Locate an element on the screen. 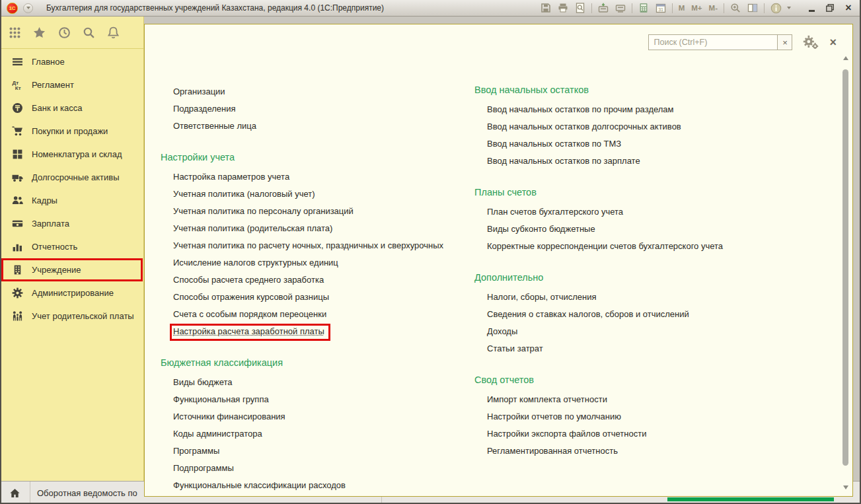 The height and width of the screenshot is (504, 861). toolbar-separator is located at coordinates (764, 8).